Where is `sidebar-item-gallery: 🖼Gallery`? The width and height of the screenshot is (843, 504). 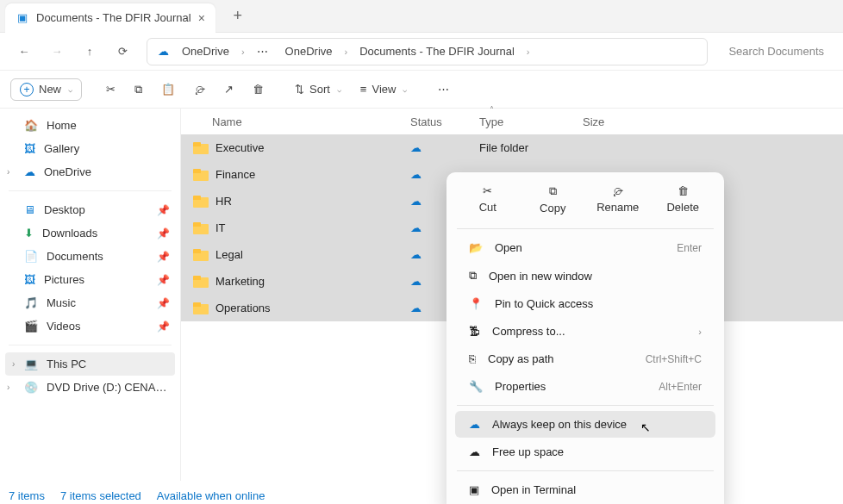 sidebar-item-gallery: 🖼Gallery is located at coordinates (90, 148).